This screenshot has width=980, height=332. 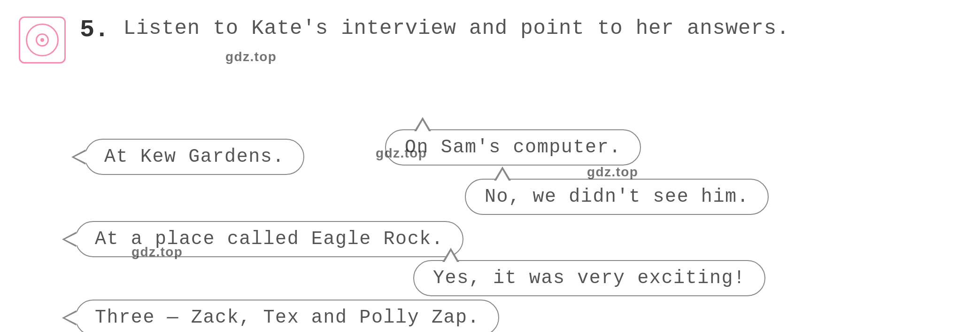 I want to click on audio-icon-box, so click(x=42, y=40).